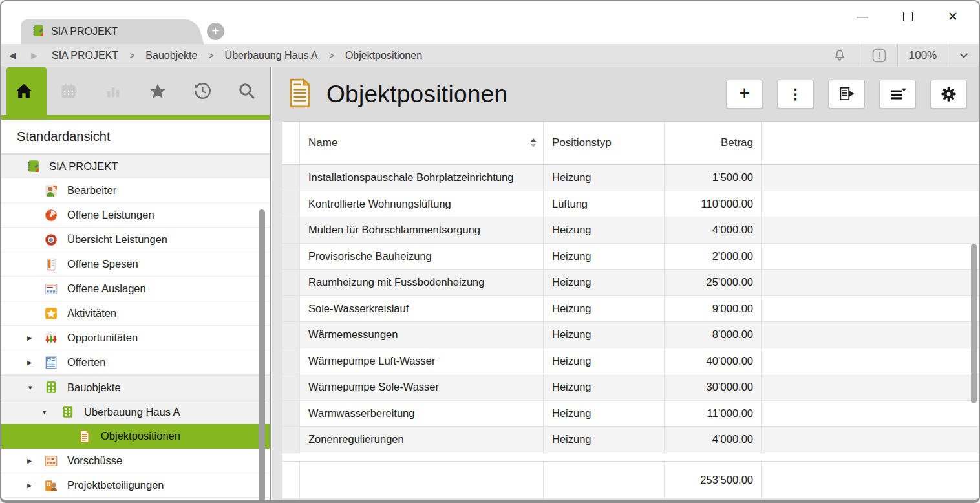 The width and height of the screenshot is (980, 503). Describe the element at coordinates (136, 215) in the screenshot. I see `sidebar-item-offene-leistungen: Offene Leistungen` at that location.